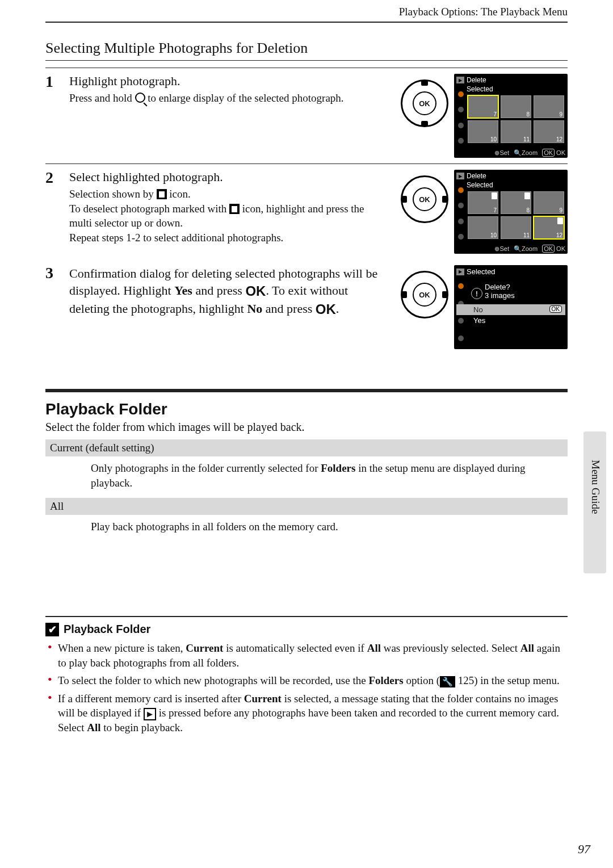  I want to click on step-3: 3 Confirmation dialog for deleting selec…, so click(306, 304).